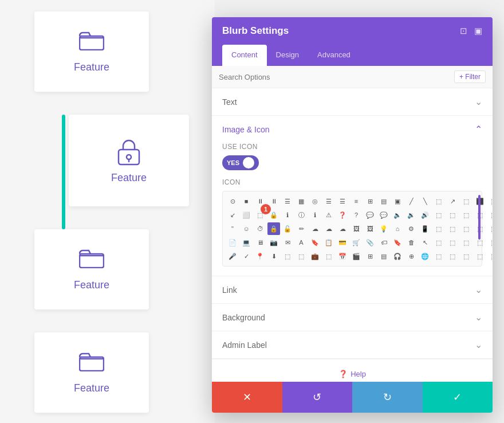 The height and width of the screenshot is (423, 504). I want to click on icon-cell: 🔊, so click(425, 215).